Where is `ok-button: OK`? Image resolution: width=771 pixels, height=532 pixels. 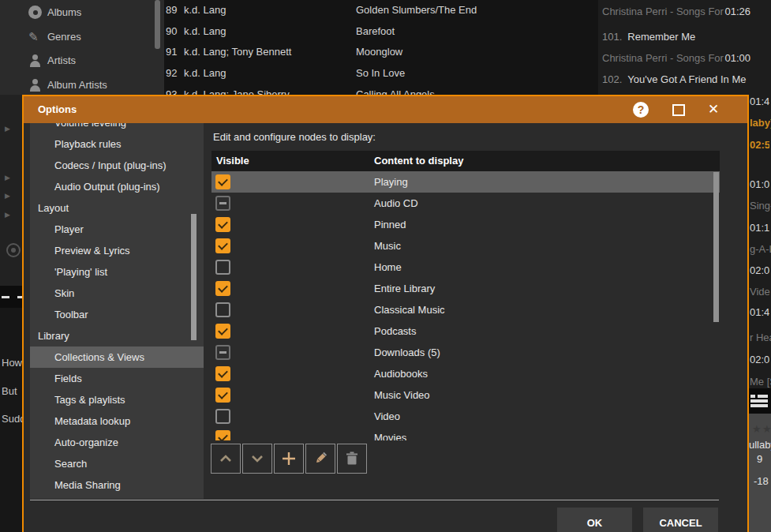
ok-button: OK is located at coordinates (595, 519).